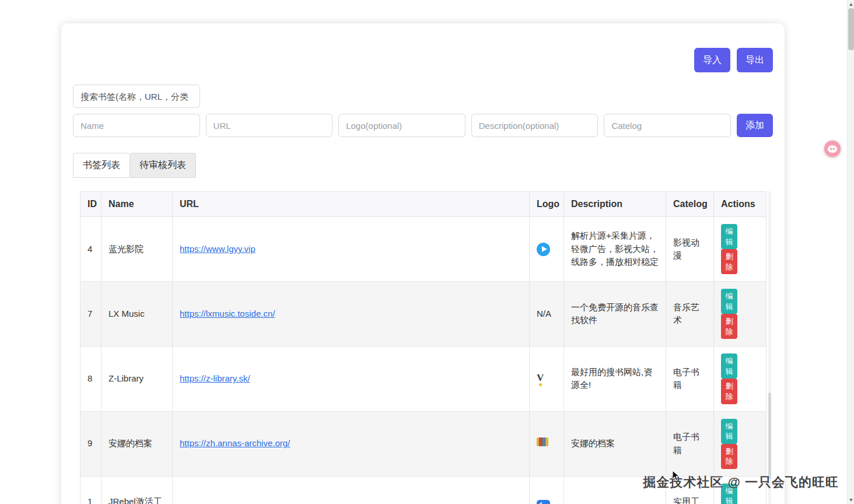  What do you see at coordinates (850, 4) in the screenshot?
I see `scroll-up-icon` at bounding box center [850, 4].